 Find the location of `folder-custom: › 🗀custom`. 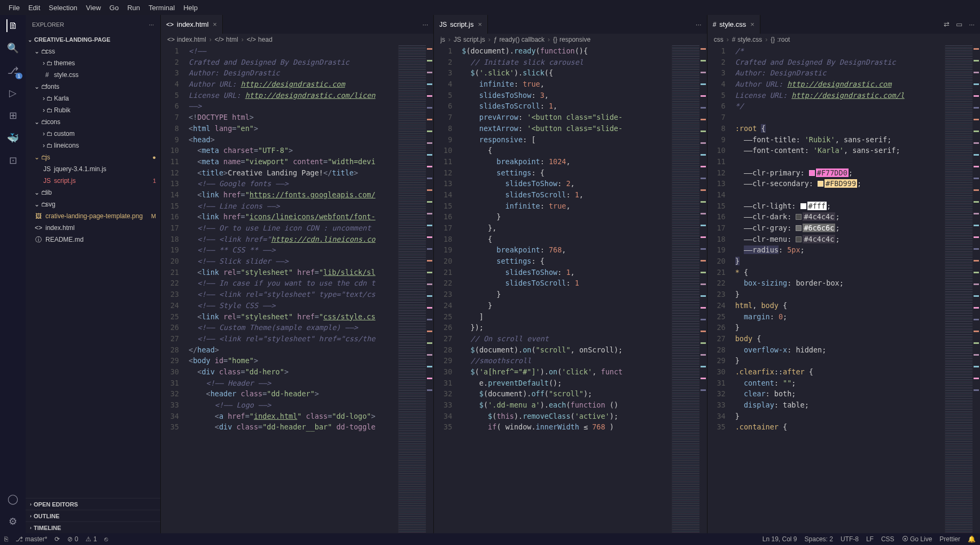

folder-custom: › 🗀custom is located at coordinates (93, 134).